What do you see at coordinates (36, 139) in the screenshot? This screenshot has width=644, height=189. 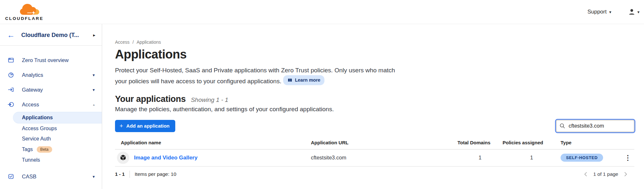 I see `sub-item-label: Service Auth` at bounding box center [36, 139].